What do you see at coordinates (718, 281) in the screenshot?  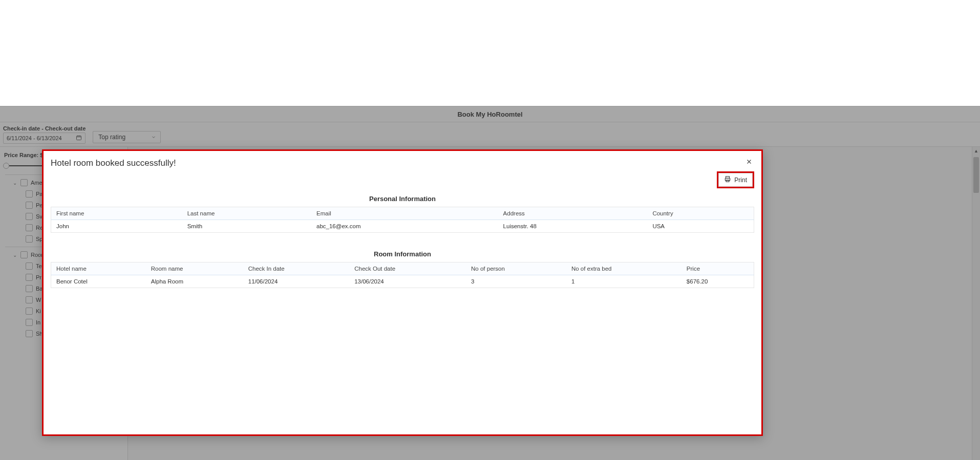 I see `cell-price: $676.20` at bounding box center [718, 281].